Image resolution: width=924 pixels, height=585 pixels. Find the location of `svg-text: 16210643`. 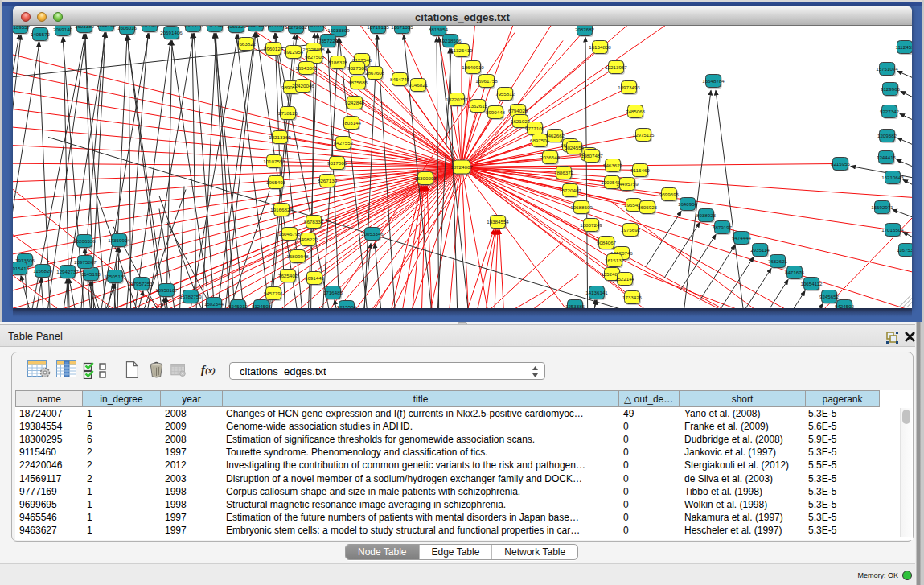

svg-text: 16210643 is located at coordinates (893, 177).